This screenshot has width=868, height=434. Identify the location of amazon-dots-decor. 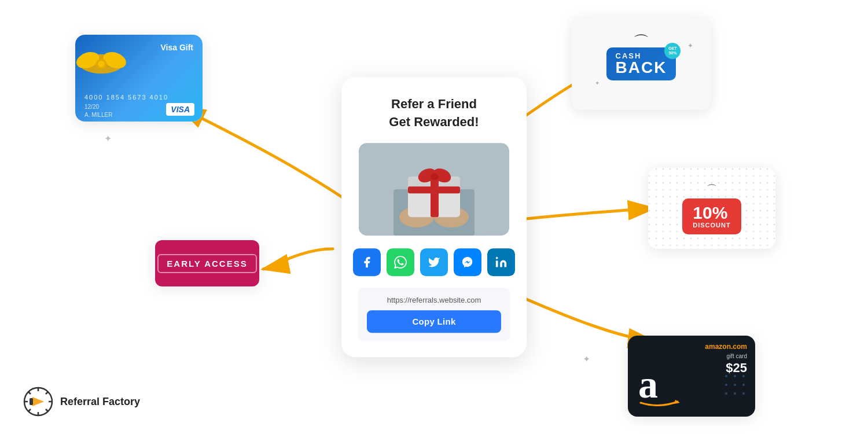
(738, 393).